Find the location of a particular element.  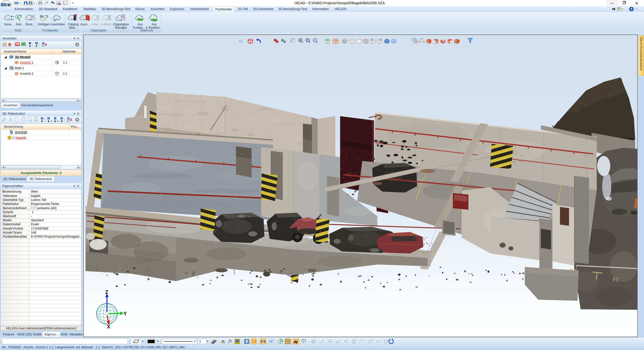

svg-text: J is located at coordinates (315, 340).